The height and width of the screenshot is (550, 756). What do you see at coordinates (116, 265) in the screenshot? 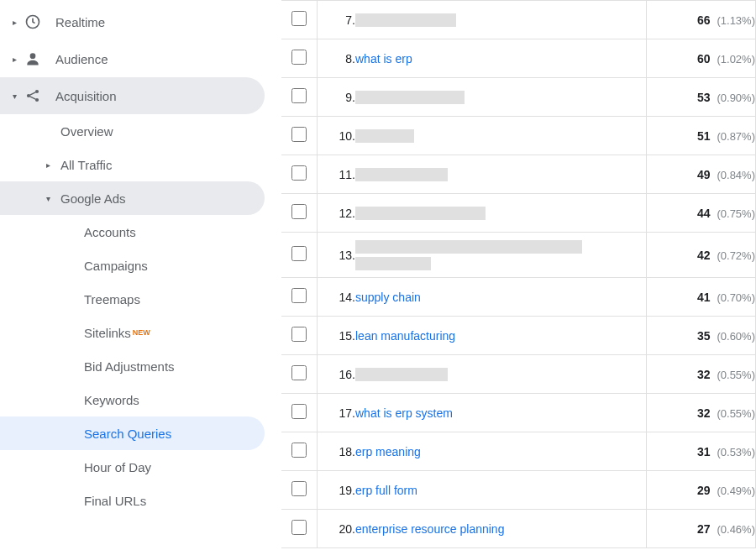
I see `subsubnav-label: Campaigns` at bounding box center [116, 265].